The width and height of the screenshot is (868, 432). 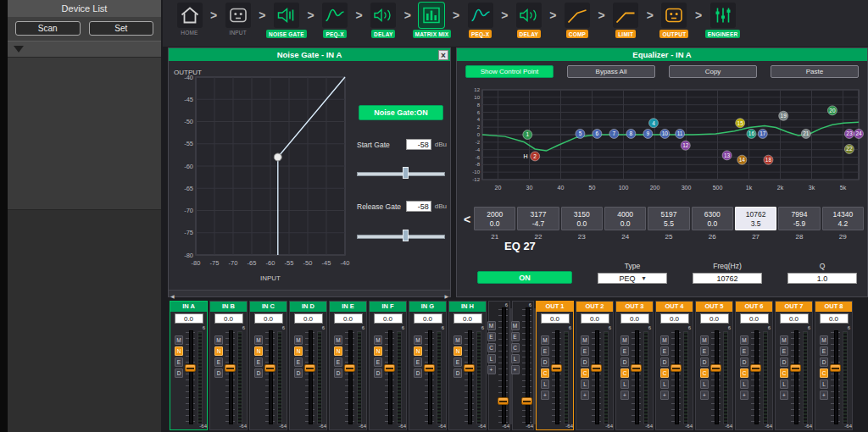 I want to click on eq-band-24: 40000.024, so click(x=626, y=224).